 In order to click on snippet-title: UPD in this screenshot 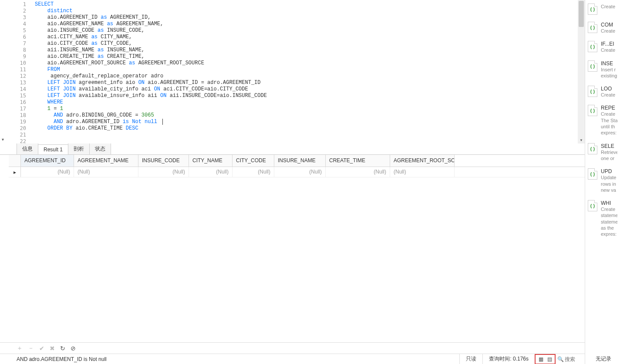, I will do `click(609, 171)`.